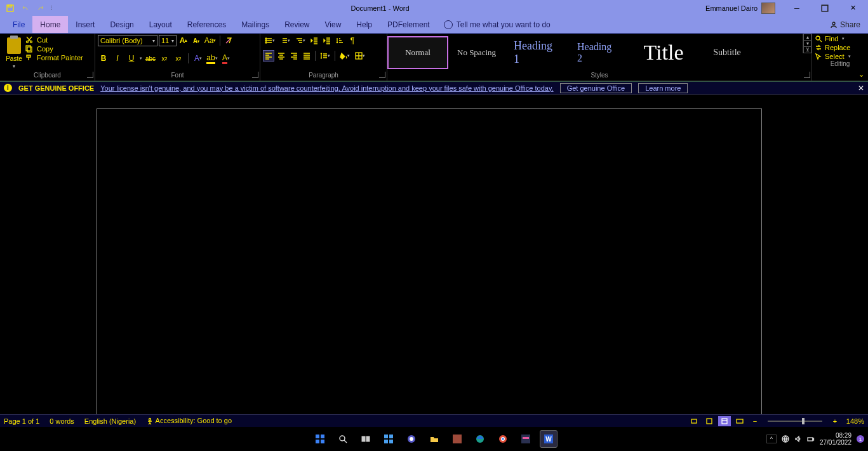 The width and height of the screenshot is (868, 451). Describe the element at coordinates (825, 8) in the screenshot. I see `maximize-button` at that location.